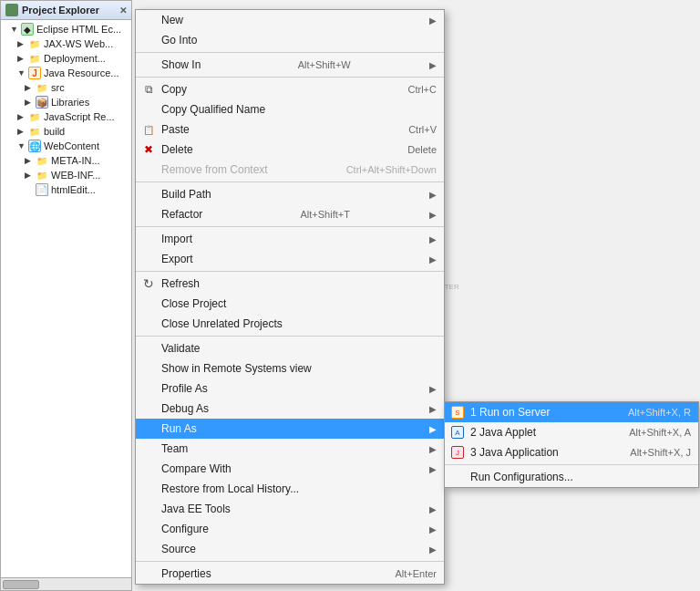  Describe the element at coordinates (27, 29) in the screenshot. I see `tree-item-icon: ◆` at that location.